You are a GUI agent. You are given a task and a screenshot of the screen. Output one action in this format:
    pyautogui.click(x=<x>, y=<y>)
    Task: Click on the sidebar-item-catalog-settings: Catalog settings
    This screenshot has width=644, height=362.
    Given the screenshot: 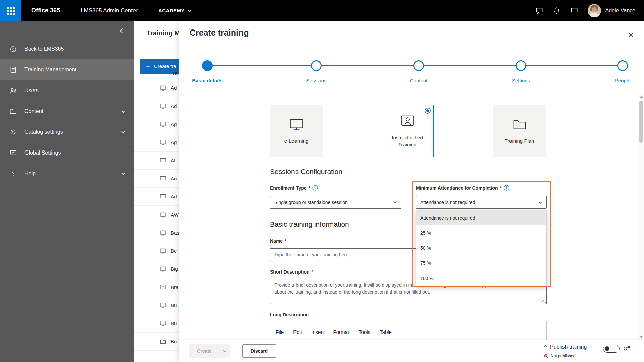 What is the action you would take?
    pyautogui.click(x=67, y=132)
    